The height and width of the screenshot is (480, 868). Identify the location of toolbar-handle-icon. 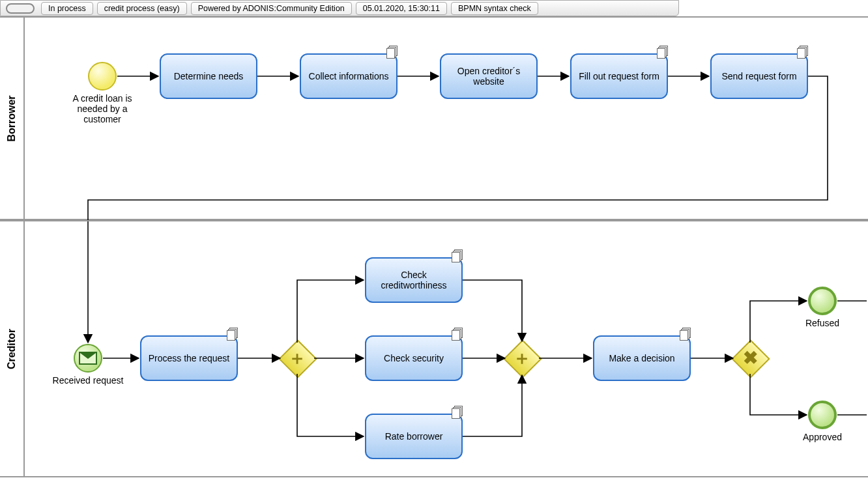
(20, 8).